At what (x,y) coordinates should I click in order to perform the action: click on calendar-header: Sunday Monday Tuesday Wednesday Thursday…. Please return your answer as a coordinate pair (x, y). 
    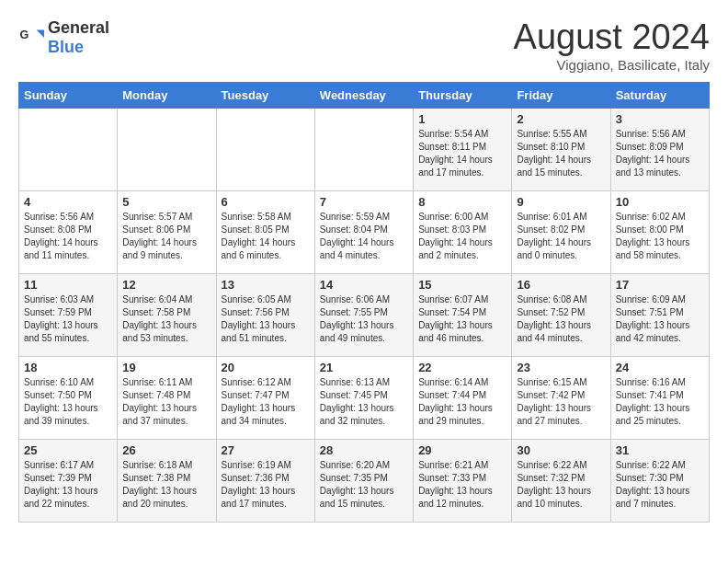
    Looking at the image, I should click on (364, 95).